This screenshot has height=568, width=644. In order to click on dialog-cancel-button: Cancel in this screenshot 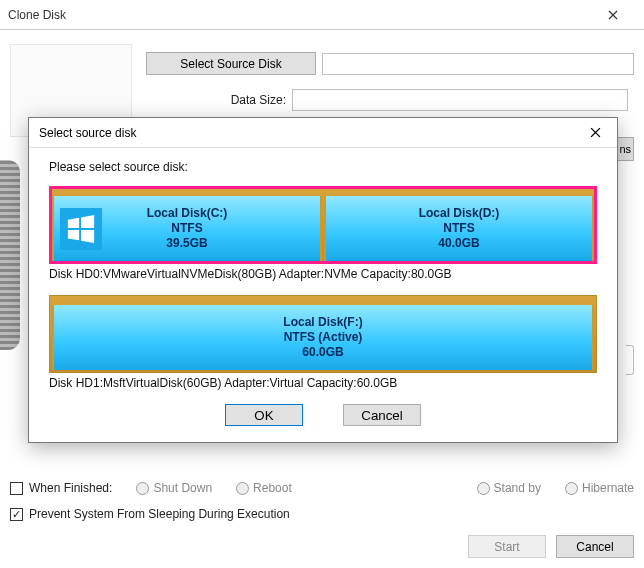, I will do `click(382, 415)`.